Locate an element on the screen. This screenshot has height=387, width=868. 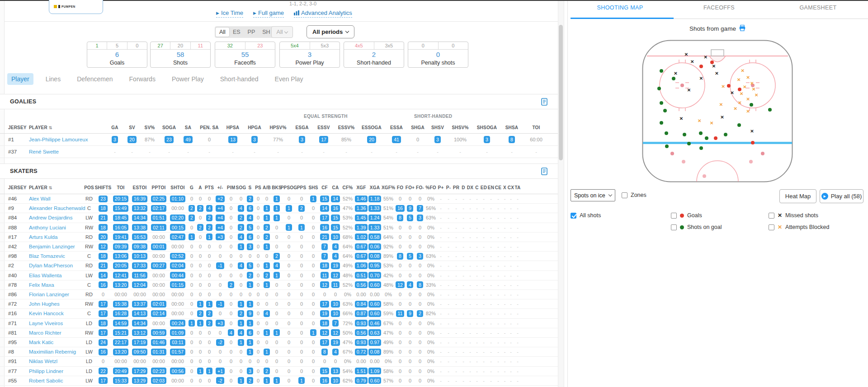
all-shots-checkbox is located at coordinates (573, 216).